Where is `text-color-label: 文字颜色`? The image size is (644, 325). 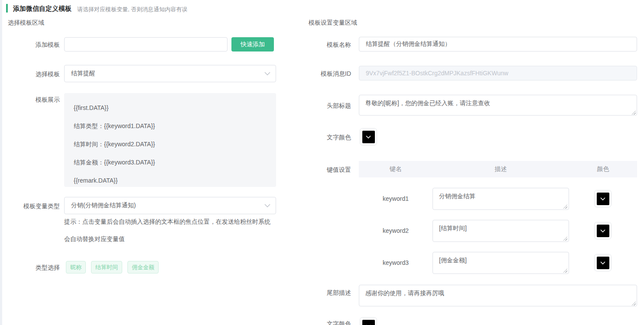
text-color-label: 文字颜色 is located at coordinates (327, 137).